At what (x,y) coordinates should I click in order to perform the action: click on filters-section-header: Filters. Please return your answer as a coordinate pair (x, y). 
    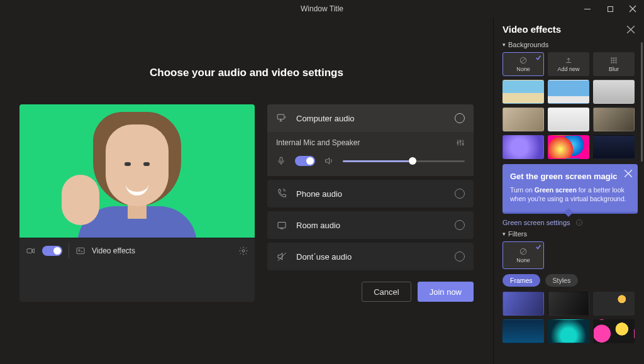
    Looking at the image, I should click on (570, 234).